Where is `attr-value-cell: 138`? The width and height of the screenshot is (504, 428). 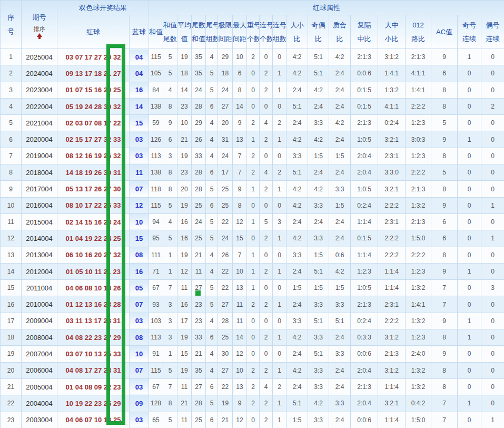 attr-value-cell: 138 is located at coordinates (156, 173).